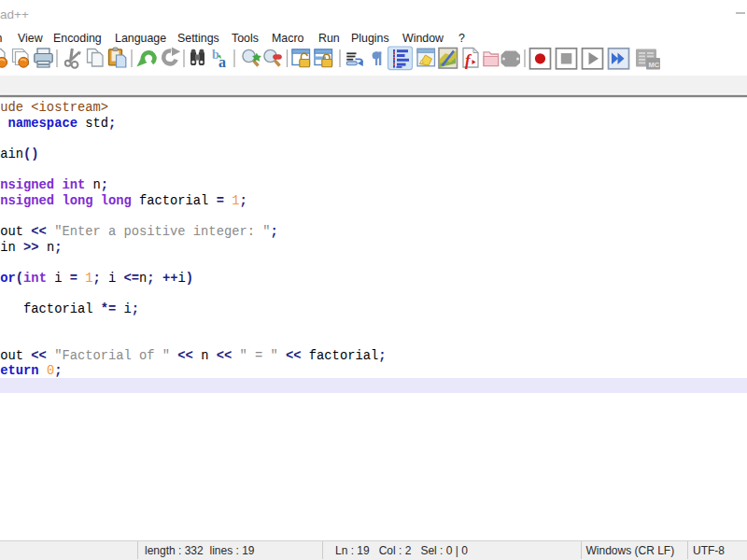 This screenshot has width=747, height=560. I want to click on svg-text: MC, so click(655, 65).